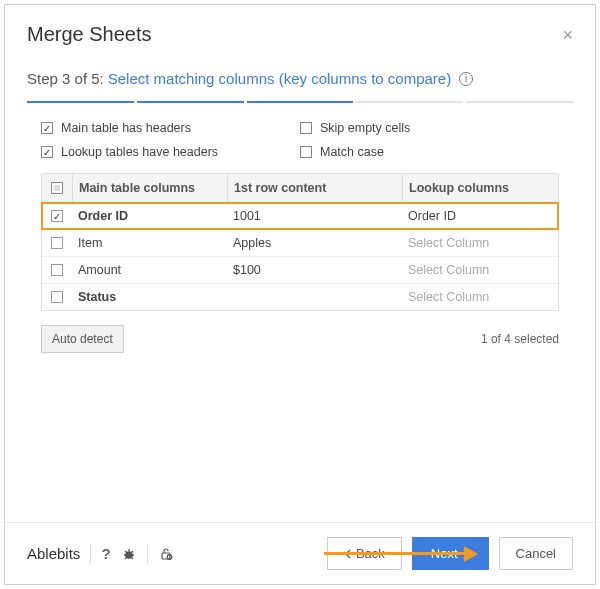 This screenshot has height=589, width=600. Describe the element at coordinates (430, 128) in the screenshot. I see `option-skip-empty: Skip empty cells` at that location.